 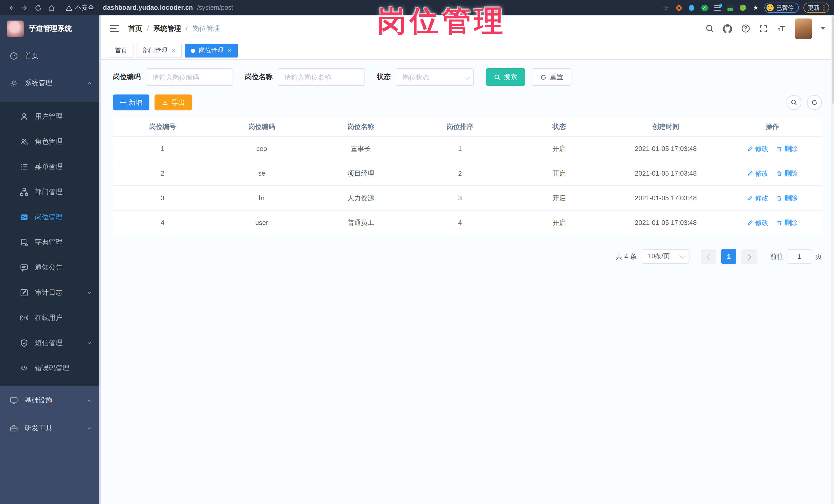 I want to click on hide-search-button, so click(x=794, y=103).